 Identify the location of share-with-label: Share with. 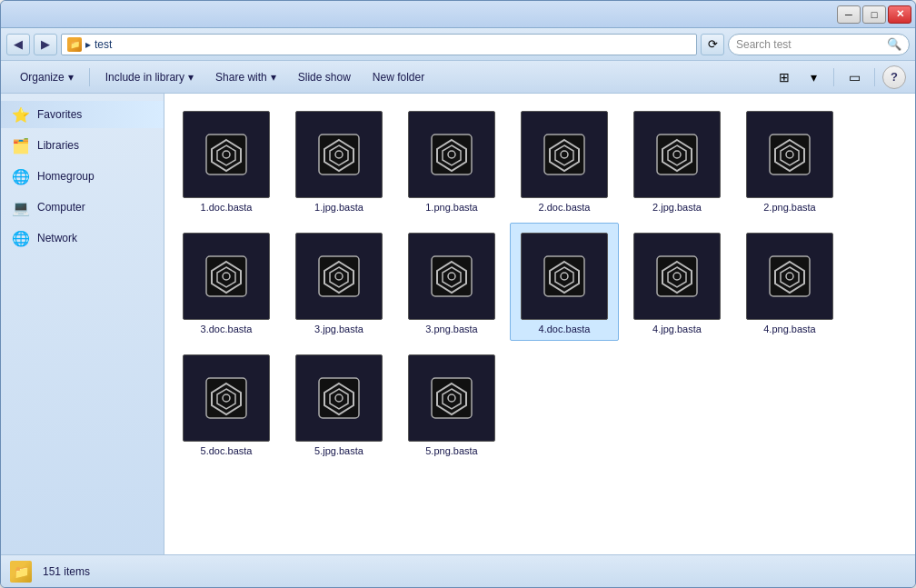
(242, 77).